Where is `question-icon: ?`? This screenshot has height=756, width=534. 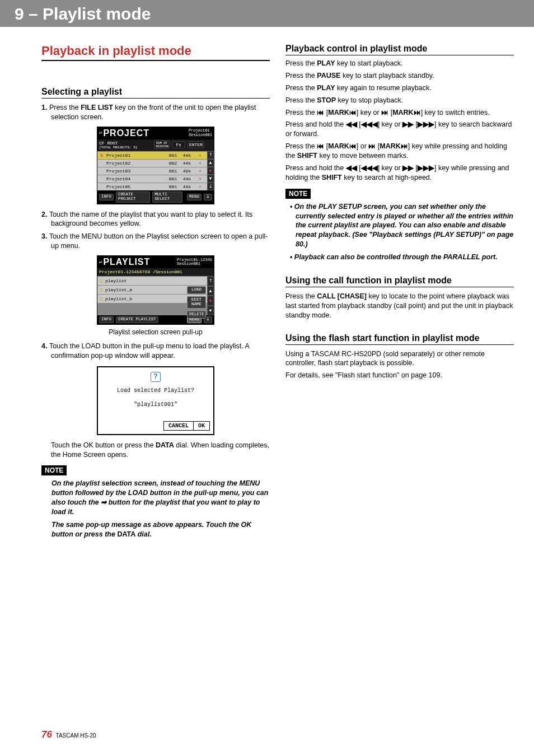
question-icon: ? is located at coordinates (156, 377).